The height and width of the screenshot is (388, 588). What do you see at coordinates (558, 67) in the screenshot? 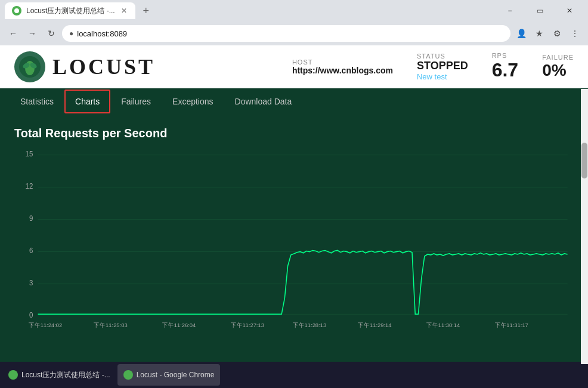
I see `failure-stat: FAILURE 0%` at bounding box center [558, 67].